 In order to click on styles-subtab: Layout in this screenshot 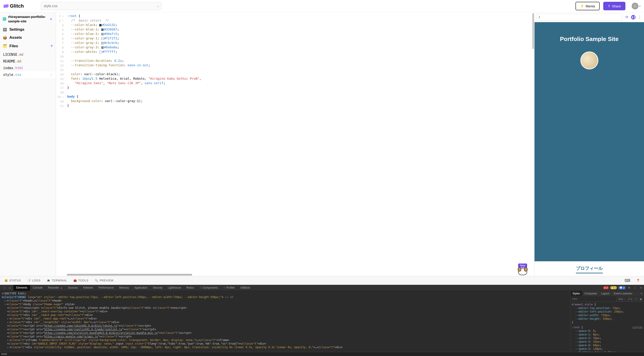, I will do `click(605, 294)`.